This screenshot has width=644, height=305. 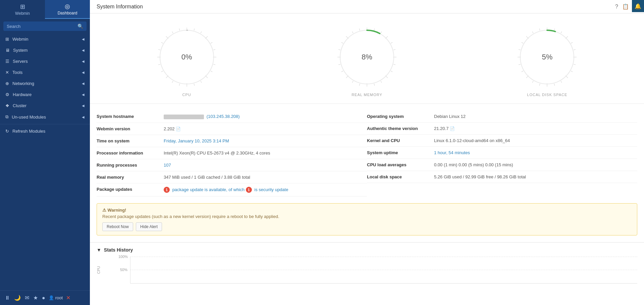 I want to click on cpu-gauge-value: 0%, so click(x=187, y=57).